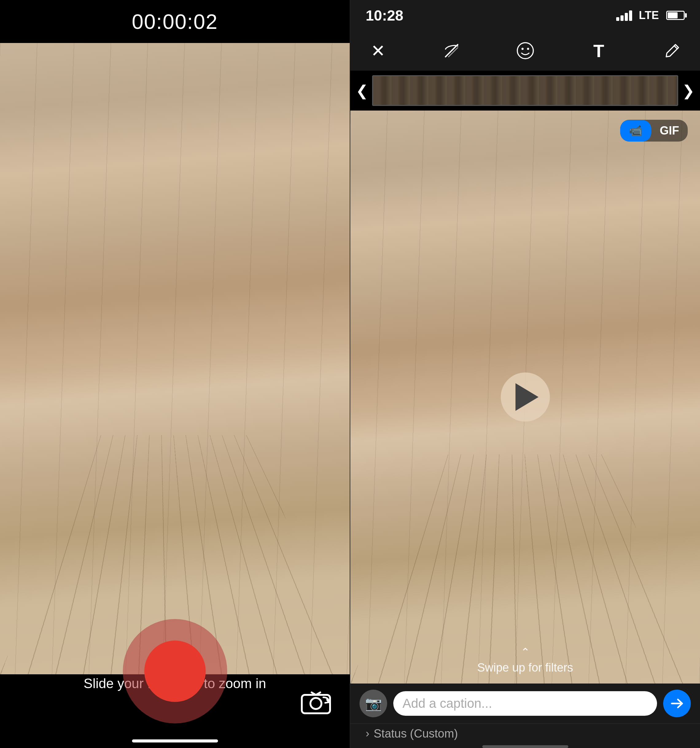 The height and width of the screenshot is (748, 700). I want to click on flip-camera-button, so click(316, 703).